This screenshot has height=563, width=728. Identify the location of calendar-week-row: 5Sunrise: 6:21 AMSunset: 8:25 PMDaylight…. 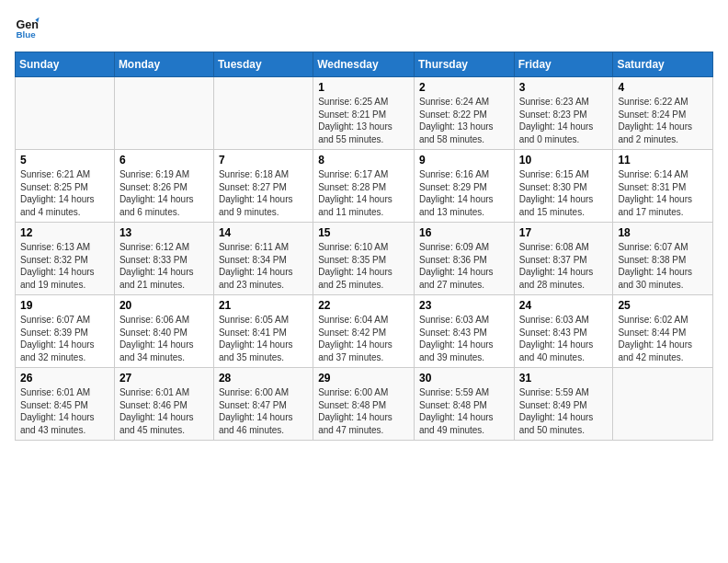
(364, 186).